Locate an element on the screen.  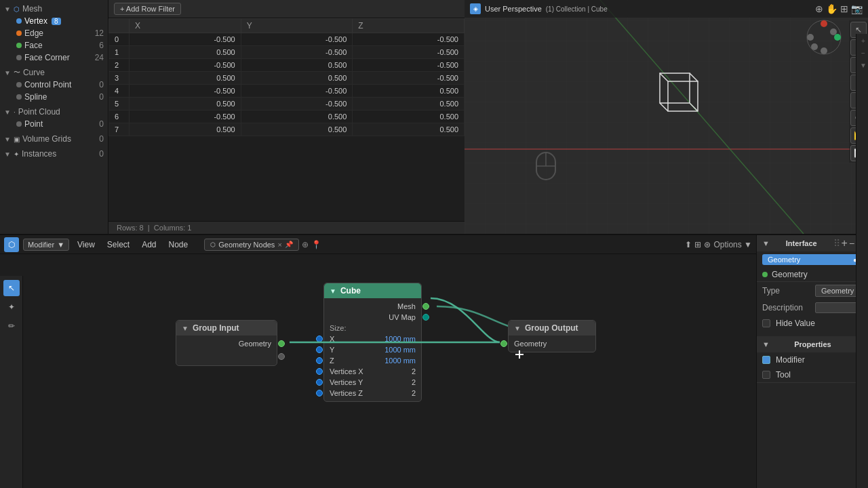
table-row: 1 0.500 -0.500 -0.500 is located at coordinates (287, 53).